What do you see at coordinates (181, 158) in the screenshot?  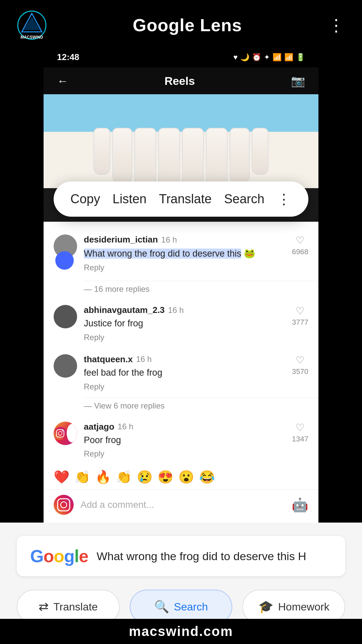 I see `teeth-visual` at bounding box center [181, 158].